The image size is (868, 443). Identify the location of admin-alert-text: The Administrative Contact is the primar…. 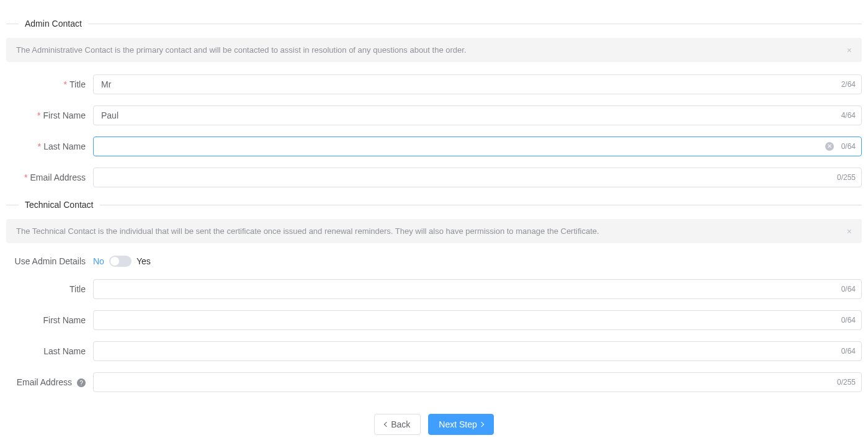
(241, 50).